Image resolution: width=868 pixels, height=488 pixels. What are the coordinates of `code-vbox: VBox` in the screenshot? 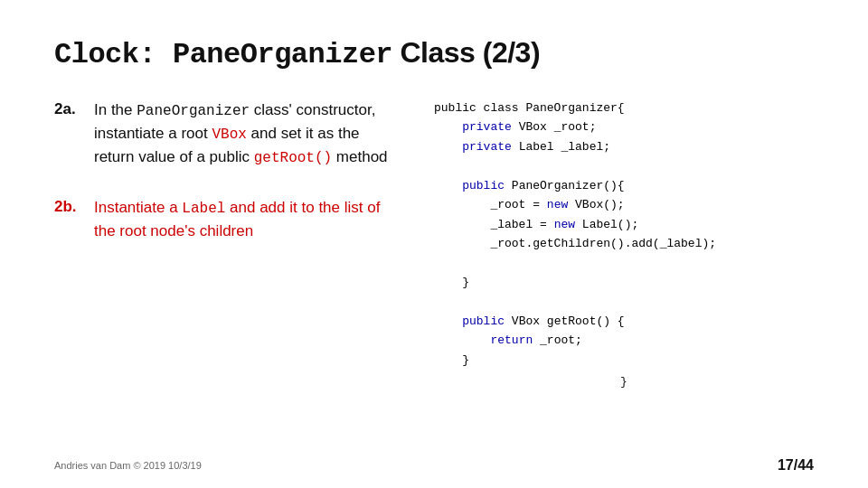 It's located at (229, 135).